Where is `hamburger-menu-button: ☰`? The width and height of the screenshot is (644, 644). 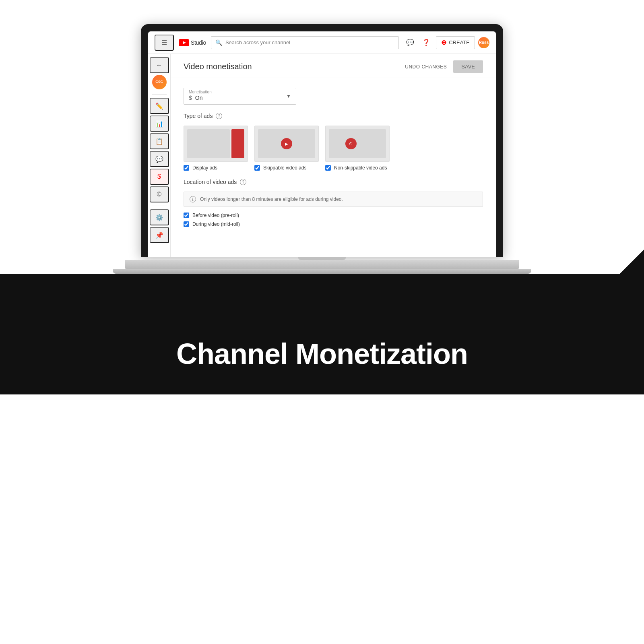
hamburger-menu-button: ☰ is located at coordinates (164, 43).